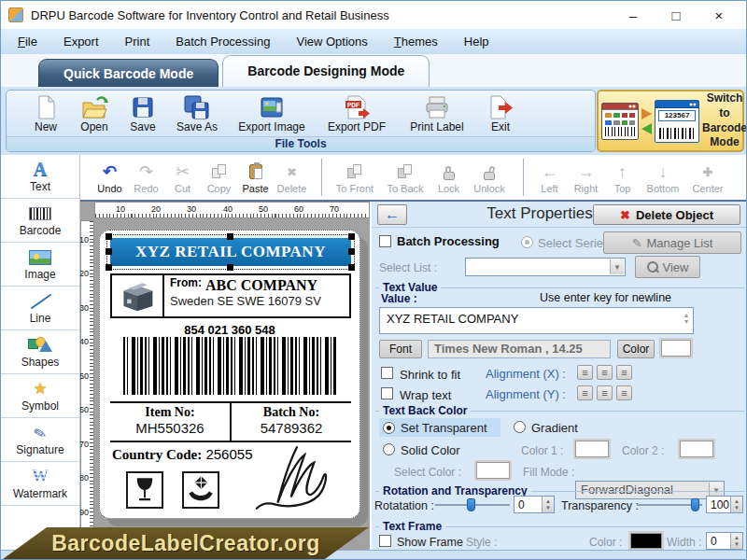  Describe the element at coordinates (301, 479) in the screenshot. I see `signature-graphic` at that location.